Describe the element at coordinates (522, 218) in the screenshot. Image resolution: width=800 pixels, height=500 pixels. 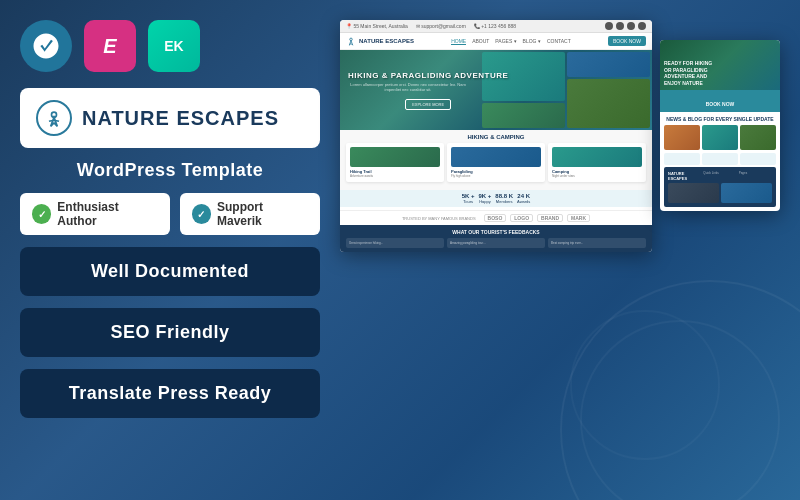
I see `brand-2: LOGO` at that location.